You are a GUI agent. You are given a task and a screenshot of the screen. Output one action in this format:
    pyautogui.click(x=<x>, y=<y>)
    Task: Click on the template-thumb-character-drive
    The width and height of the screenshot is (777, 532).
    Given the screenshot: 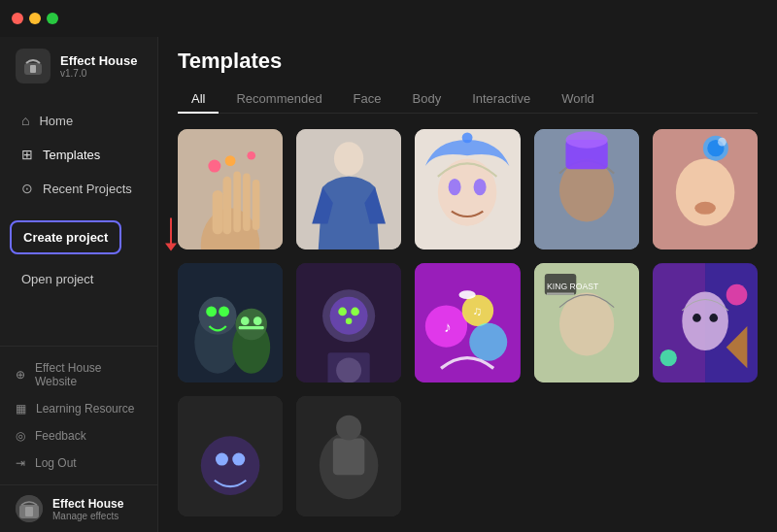 What is the action you would take?
    pyautogui.click(x=230, y=323)
    